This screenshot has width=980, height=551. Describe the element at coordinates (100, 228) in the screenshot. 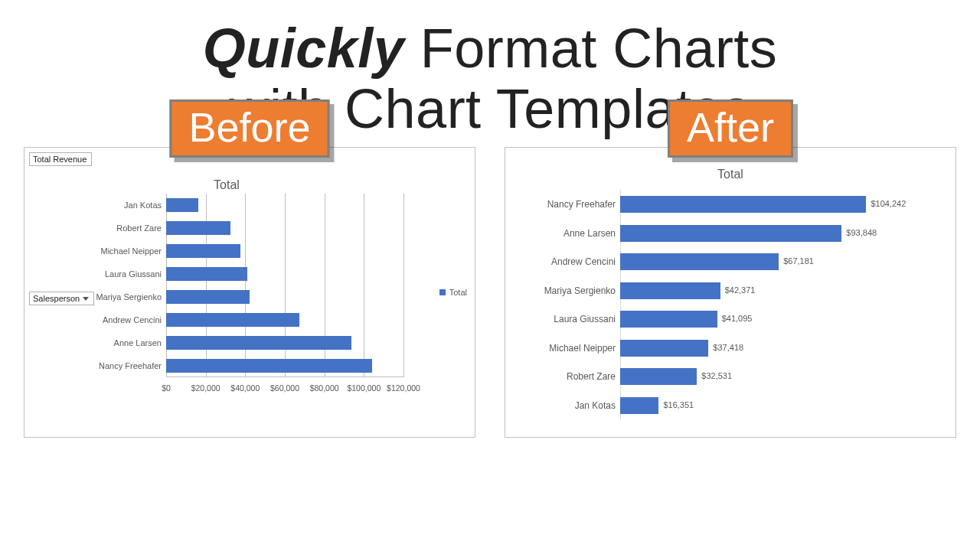

I see `before-category-label: Robert Zare` at that location.